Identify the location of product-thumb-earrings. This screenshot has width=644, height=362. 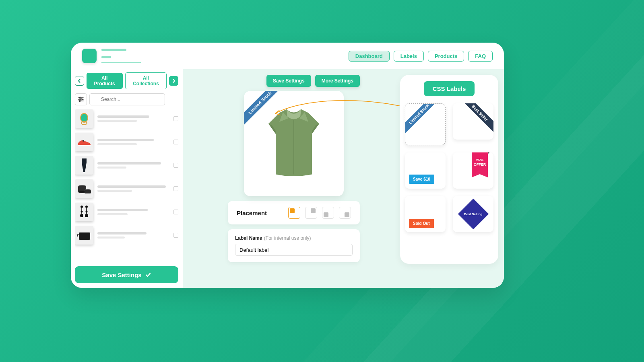
(84, 212).